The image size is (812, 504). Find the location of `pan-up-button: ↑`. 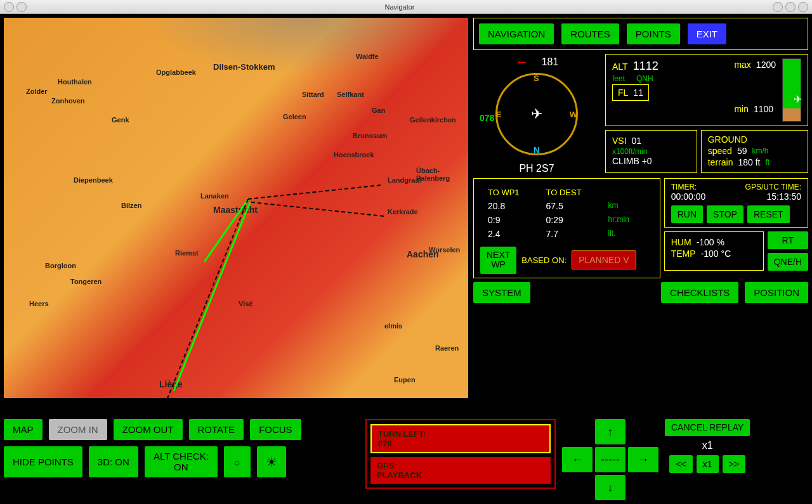

pan-up-button: ↑ is located at coordinates (610, 432).